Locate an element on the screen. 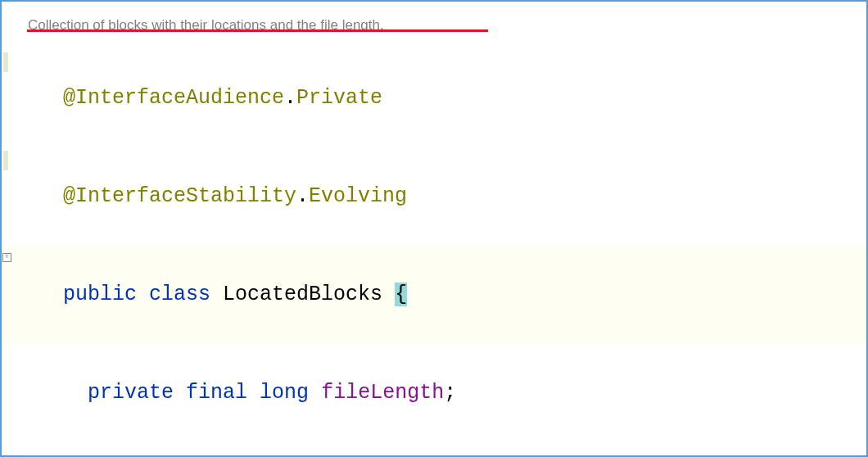  kw-private: private is located at coordinates (131, 393).